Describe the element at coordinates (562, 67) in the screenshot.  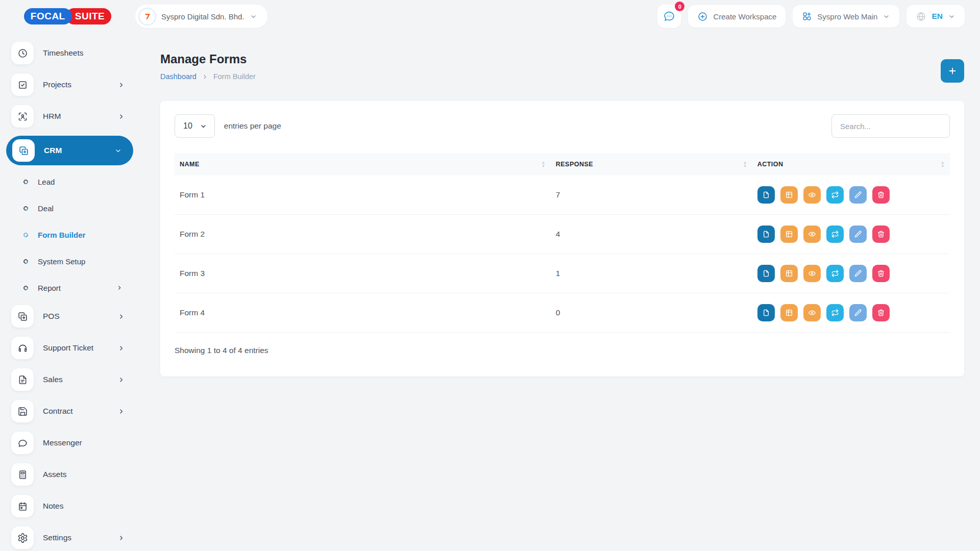
I see `page-header: Manage Forms Dashboard Form Builder` at that location.